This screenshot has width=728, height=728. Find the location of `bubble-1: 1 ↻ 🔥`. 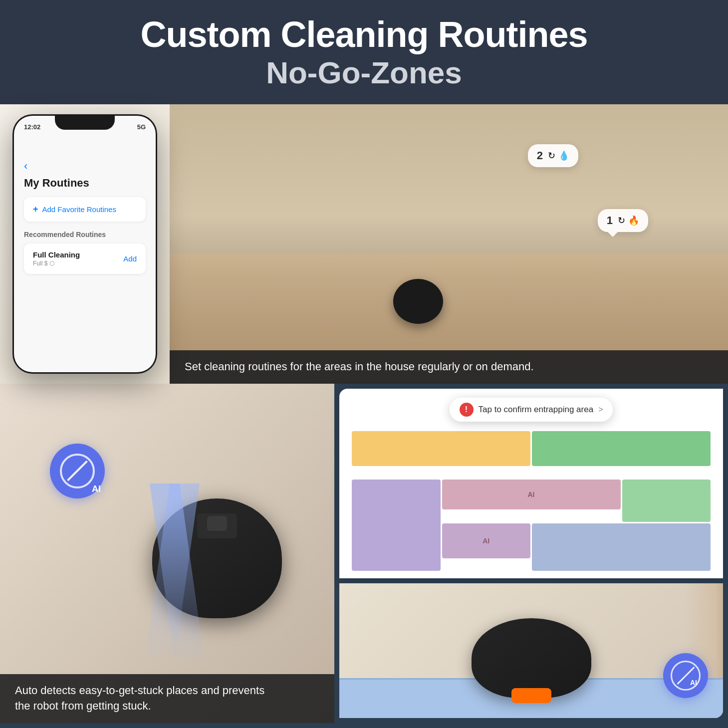

bubble-1: 1 ↻ 🔥 is located at coordinates (623, 221).